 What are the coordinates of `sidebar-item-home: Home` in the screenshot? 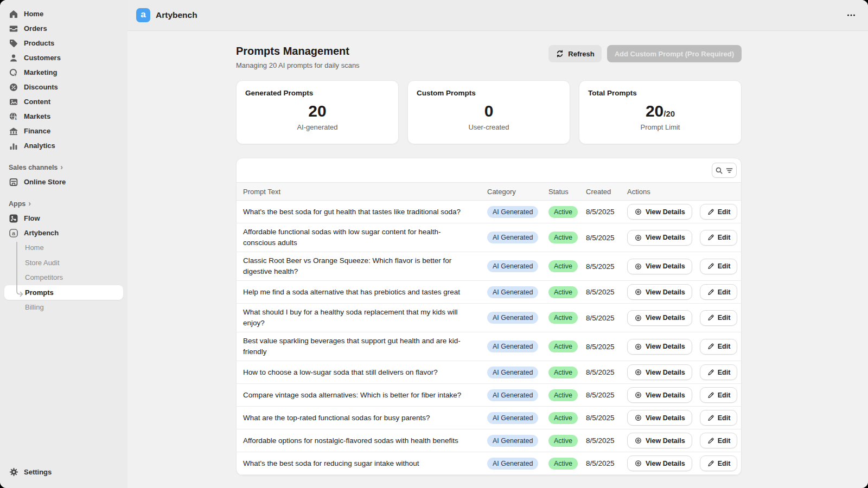 It's located at (64, 14).